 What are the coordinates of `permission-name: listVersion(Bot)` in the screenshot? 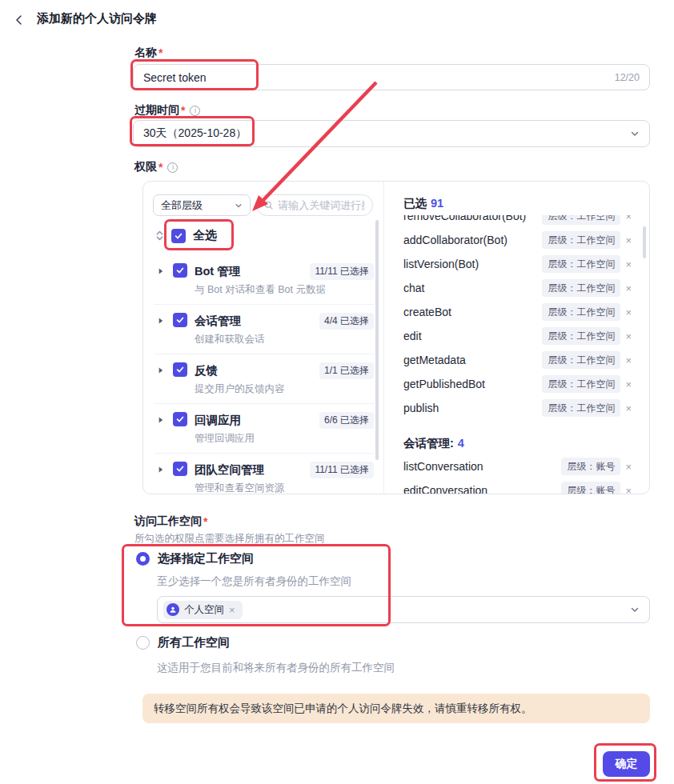 It's located at (441, 264).